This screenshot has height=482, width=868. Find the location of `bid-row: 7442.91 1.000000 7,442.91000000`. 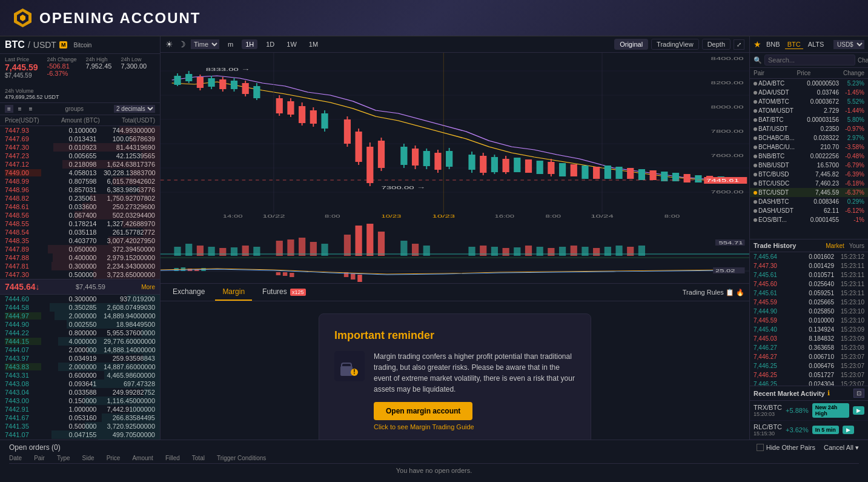

bid-row: 7442.91 1.000000 7,442.91000000 is located at coordinates (80, 409).